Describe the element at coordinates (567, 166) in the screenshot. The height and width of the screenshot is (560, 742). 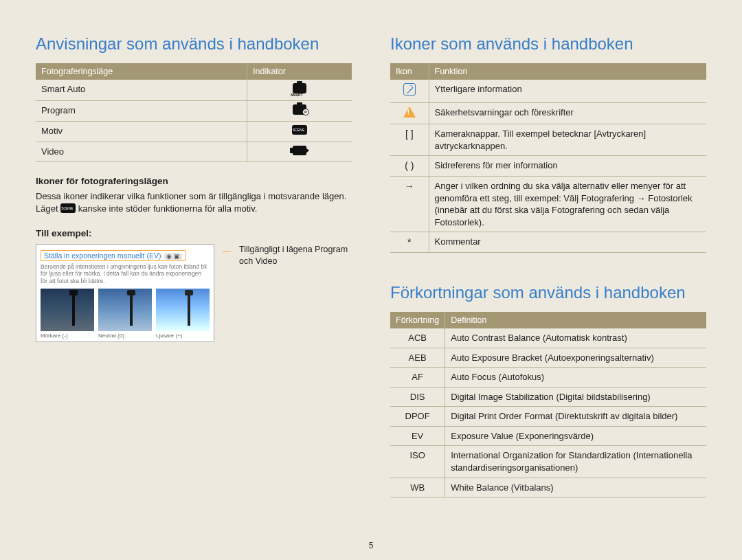
I see `icon-func: Sidreferens för mer information` at that location.